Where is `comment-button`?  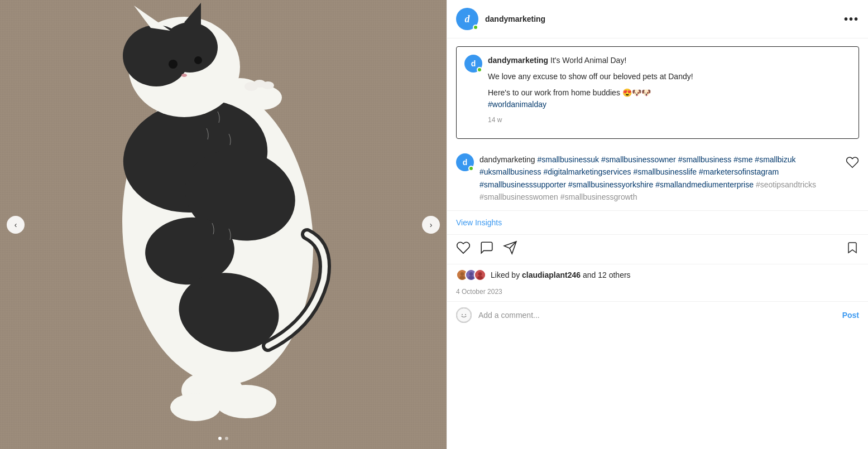 comment-button is located at coordinates (487, 249).